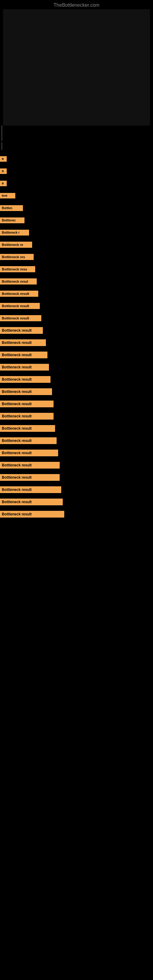 This screenshot has height=980, width=153. What do you see at coordinates (16, 245) in the screenshot?
I see `result-label-8: Bottleneck re` at bounding box center [16, 245].